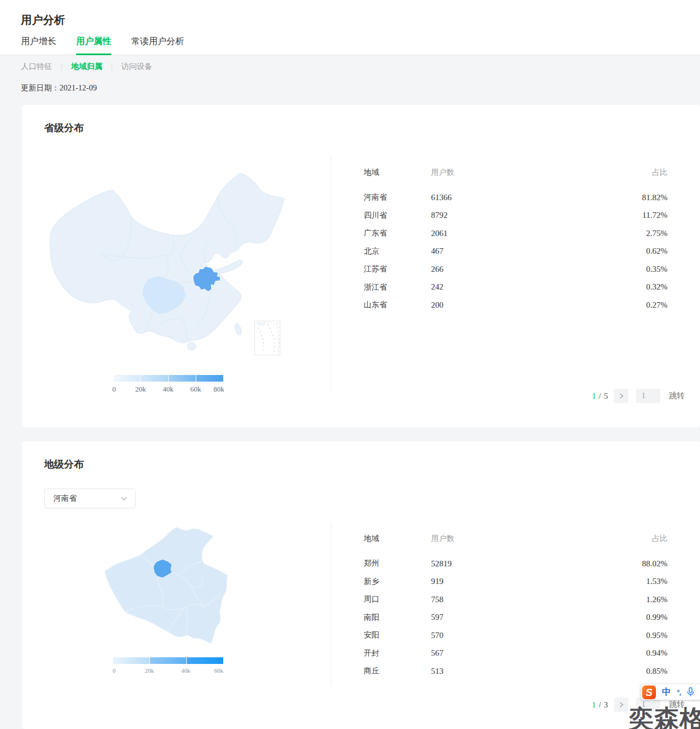  Describe the element at coordinates (64, 128) in the screenshot. I see `province-card-title: 省级分布` at that location.